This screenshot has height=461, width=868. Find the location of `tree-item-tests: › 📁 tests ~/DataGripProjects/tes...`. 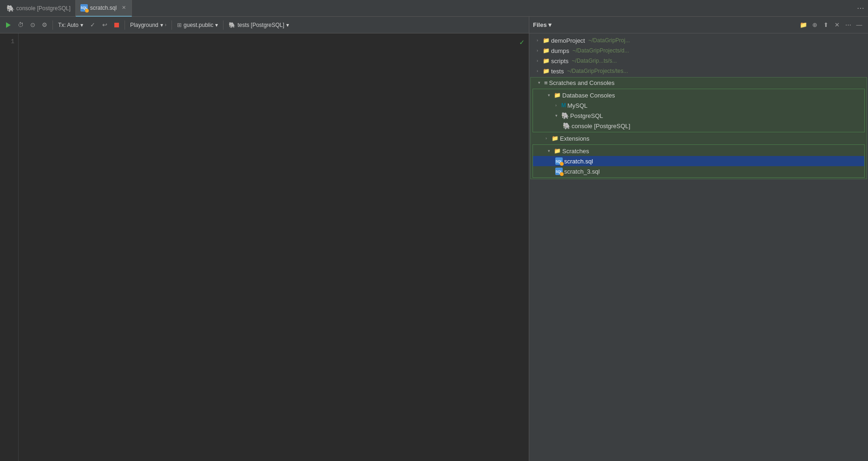

tree-item-tests: › 📁 tests ~/DataGripProjects/tes... is located at coordinates (699, 71).